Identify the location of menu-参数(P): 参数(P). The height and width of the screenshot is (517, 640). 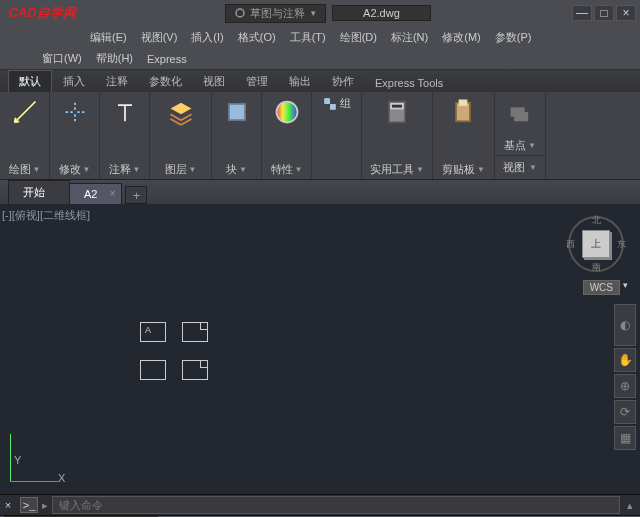
(514, 38).